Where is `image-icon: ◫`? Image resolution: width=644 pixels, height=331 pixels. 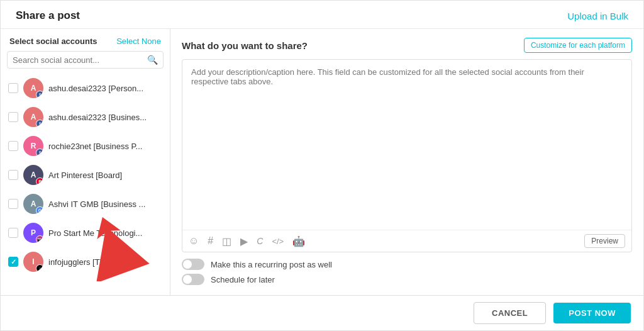
image-icon: ◫ is located at coordinates (226, 242).